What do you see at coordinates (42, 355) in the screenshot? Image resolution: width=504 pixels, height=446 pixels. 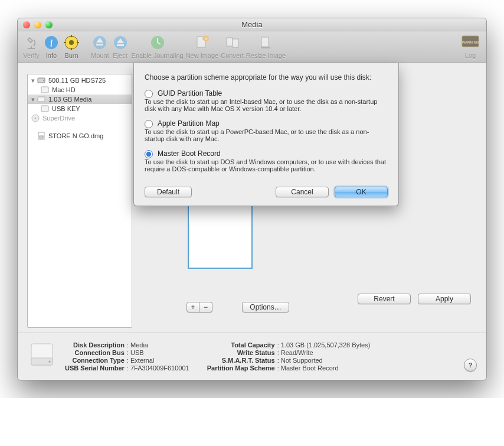 I see `disk-icon` at bounding box center [42, 355].